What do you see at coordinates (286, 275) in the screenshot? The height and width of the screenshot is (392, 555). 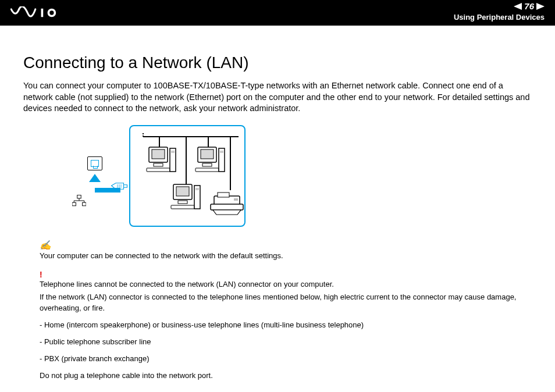 I see `warning-icon: !` at bounding box center [286, 275].